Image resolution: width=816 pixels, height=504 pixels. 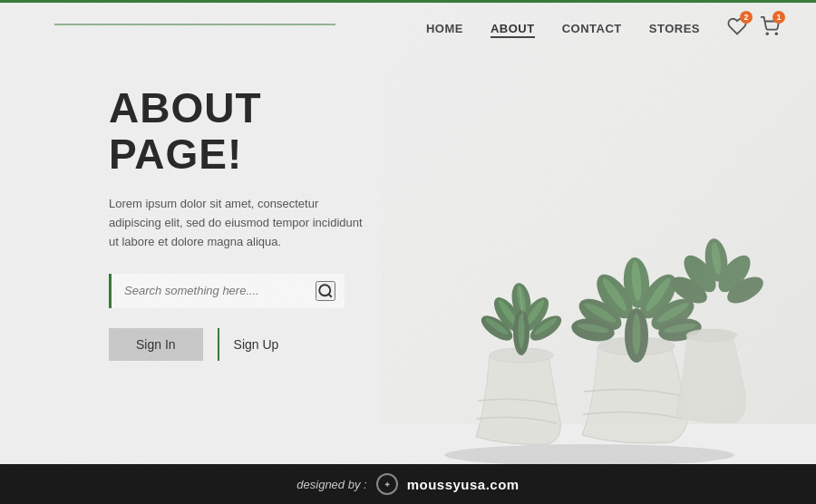 I want to click on hero-description: Lorem ipsum dolor sit amet, consectetur …, so click(x=236, y=223).